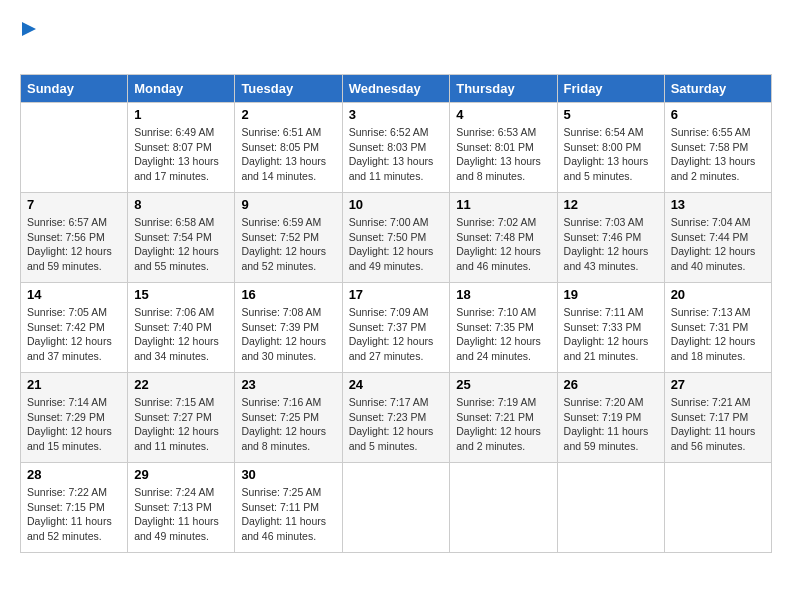 The height and width of the screenshot is (612, 792). Describe the element at coordinates (396, 89) in the screenshot. I see `header-wednesday: Wednesday` at that location.